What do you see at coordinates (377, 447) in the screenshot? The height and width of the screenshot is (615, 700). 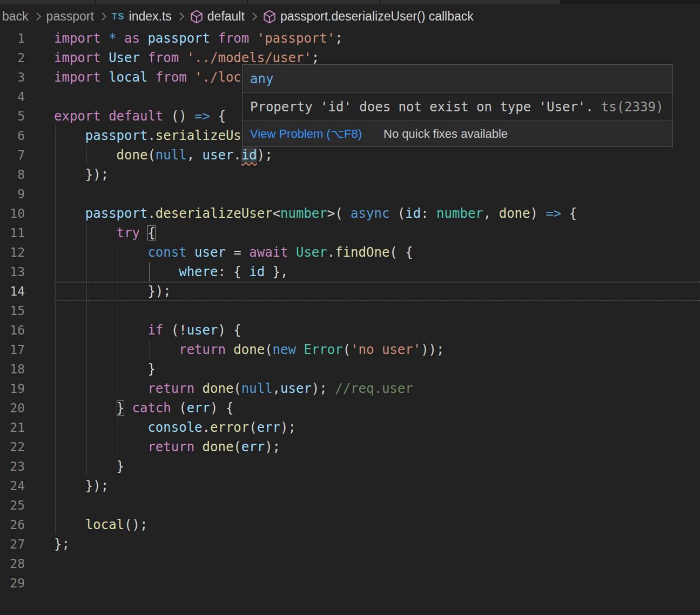 I see `code-line: return done(err);` at bounding box center [377, 447].